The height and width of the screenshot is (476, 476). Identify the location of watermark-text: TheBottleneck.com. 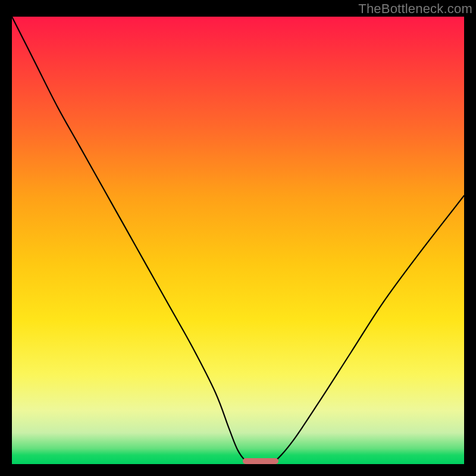
(415, 9).